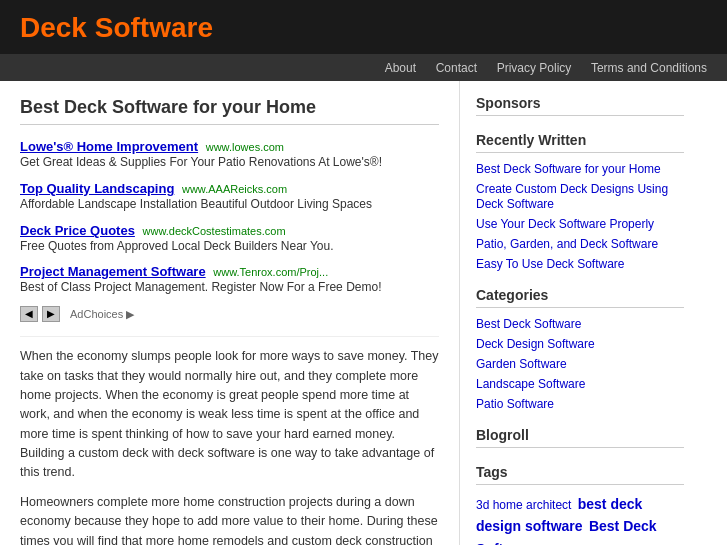 This screenshot has width=727, height=545. I want to click on tags-cloud: 3d home architect best deck design softw…, so click(580, 519).